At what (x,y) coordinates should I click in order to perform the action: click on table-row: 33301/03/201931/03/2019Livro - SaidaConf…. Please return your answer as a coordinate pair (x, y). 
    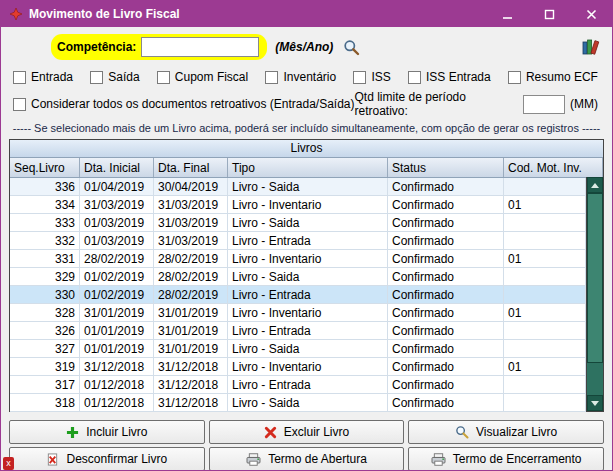
    Looking at the image, I should click on (298, 223).